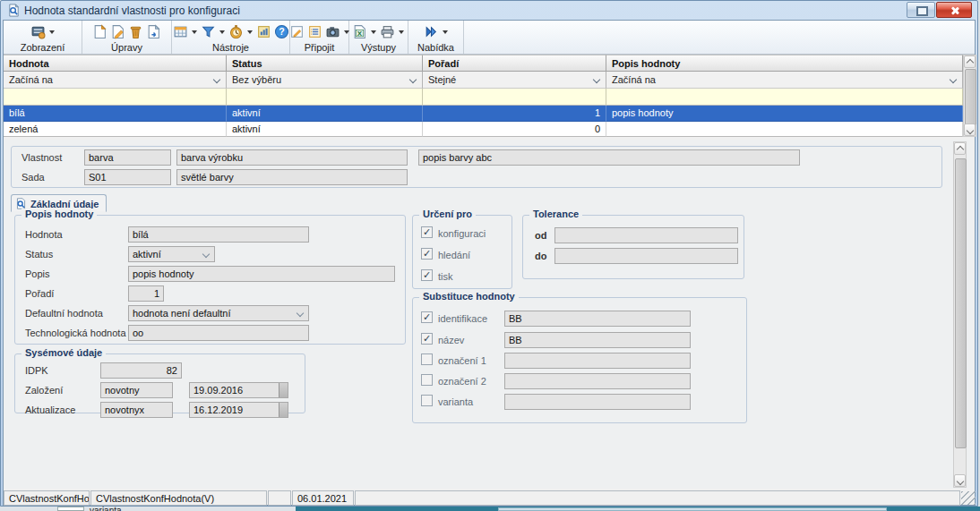  I want to click on views-icon, so click(38, 32).